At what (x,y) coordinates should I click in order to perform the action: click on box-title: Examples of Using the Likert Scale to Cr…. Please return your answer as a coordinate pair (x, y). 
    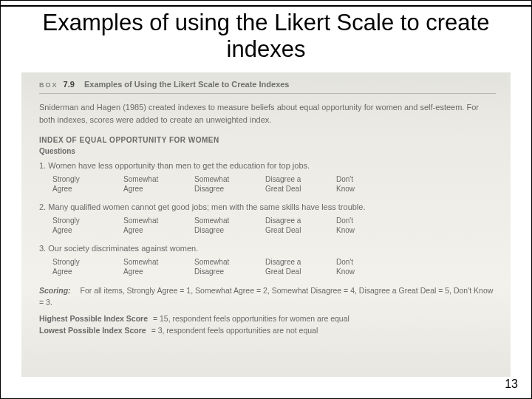
    Looking at the image, I should click on (187, 84).